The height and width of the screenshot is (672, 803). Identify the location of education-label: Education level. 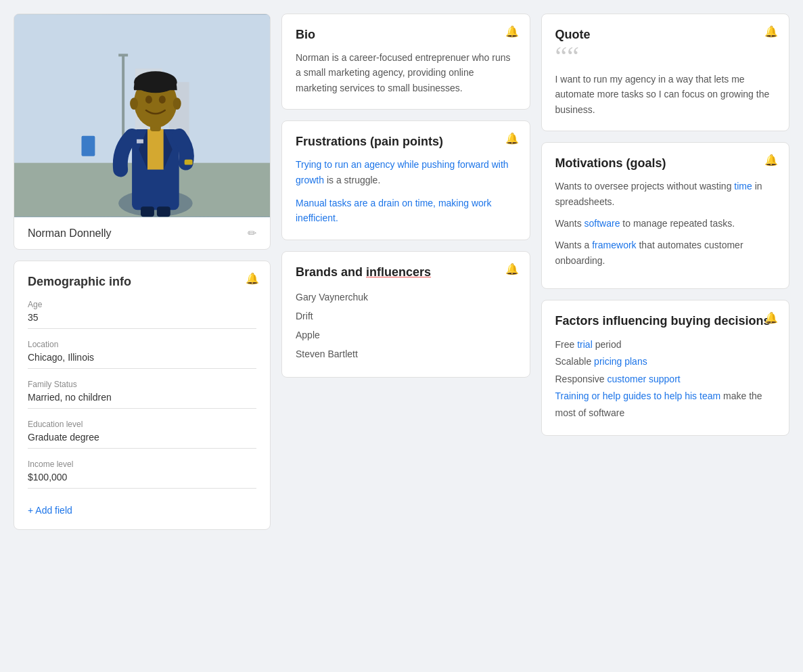
(142, 424).